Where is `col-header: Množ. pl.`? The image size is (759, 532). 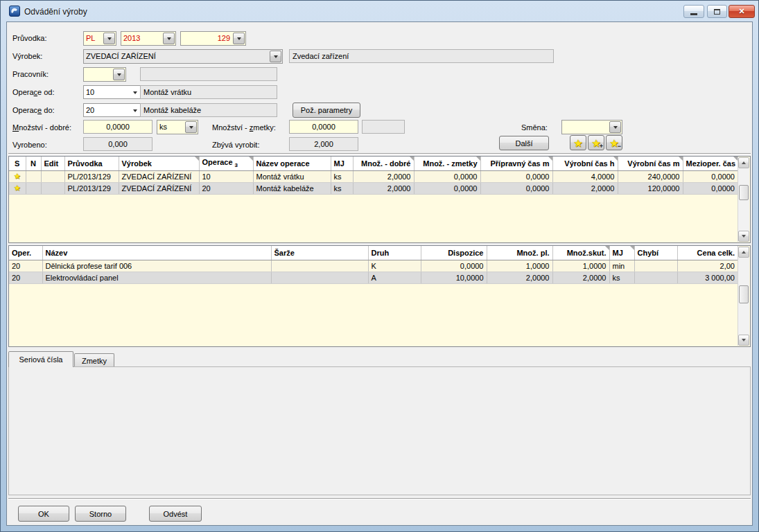
col-header: Množ. pl. is located at coordinates (520, 253).